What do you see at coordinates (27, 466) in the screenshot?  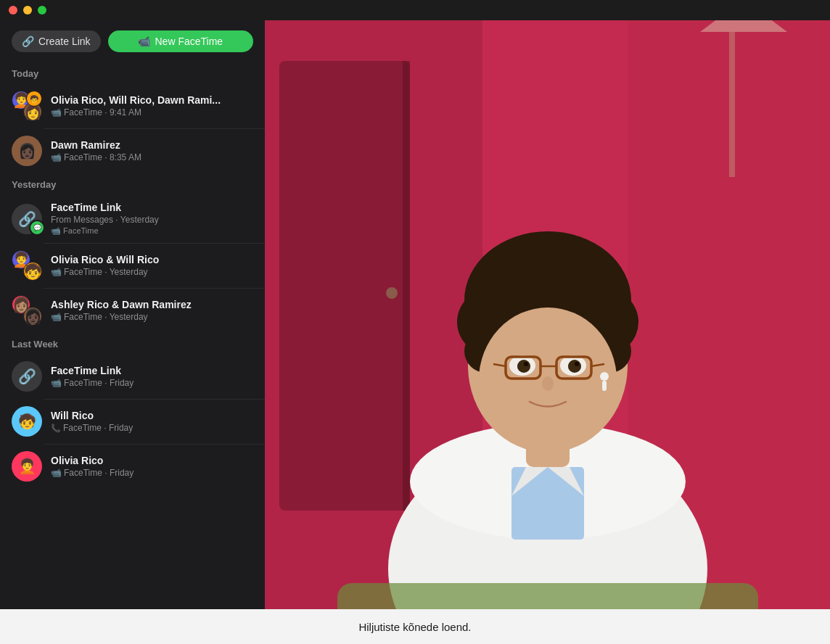 I see `avatar-main: 🧑‍🦱` at bounding box center [27, 466].